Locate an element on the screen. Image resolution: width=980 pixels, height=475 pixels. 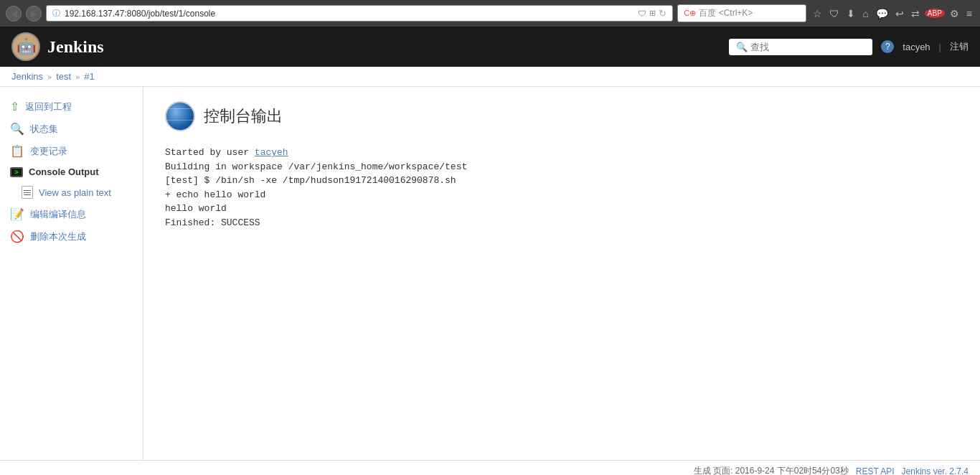
sidebar-link-delete: 删除本次生成 is located at coordinates (58, 237).